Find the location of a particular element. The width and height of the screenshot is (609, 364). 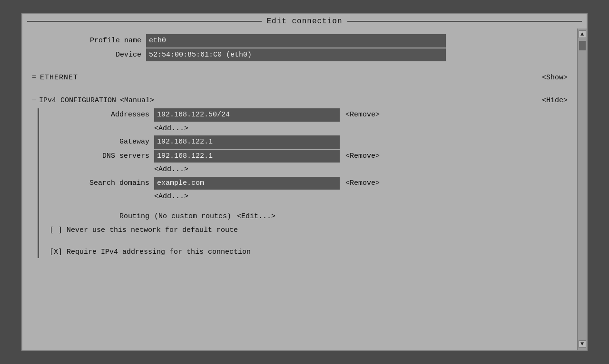

addresses-label: Addresses is located at coordinates (97, 115).